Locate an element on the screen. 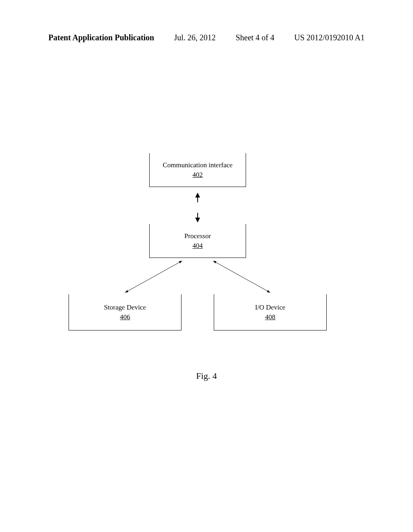  block-label: I/O Device is located at coordinates (270, 308).